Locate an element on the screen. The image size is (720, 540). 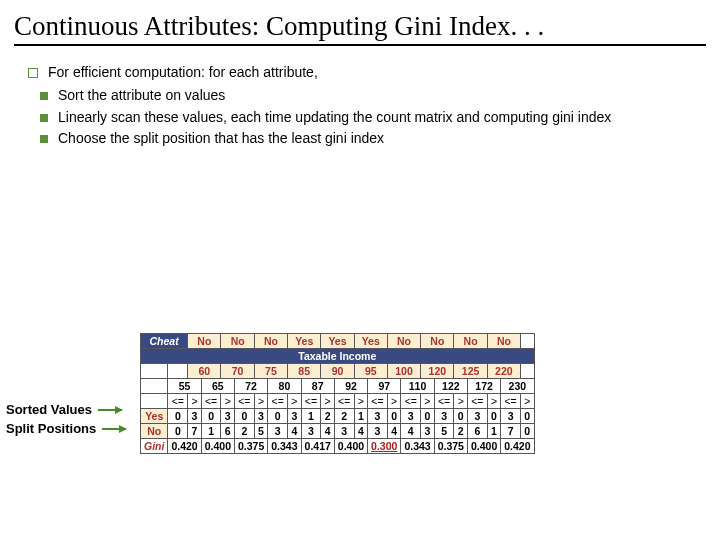
cell: 70 is located at coordinates (238, 372).